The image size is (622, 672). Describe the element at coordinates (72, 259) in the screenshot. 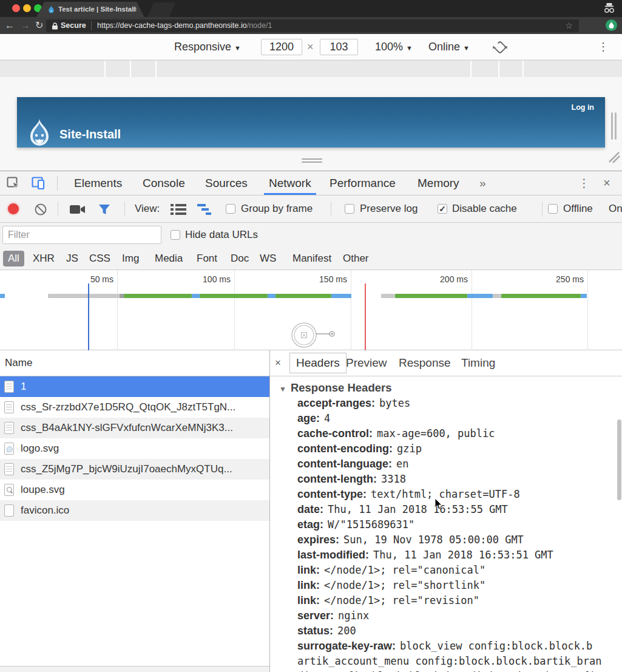

I see `chip-js: JS` at that location.